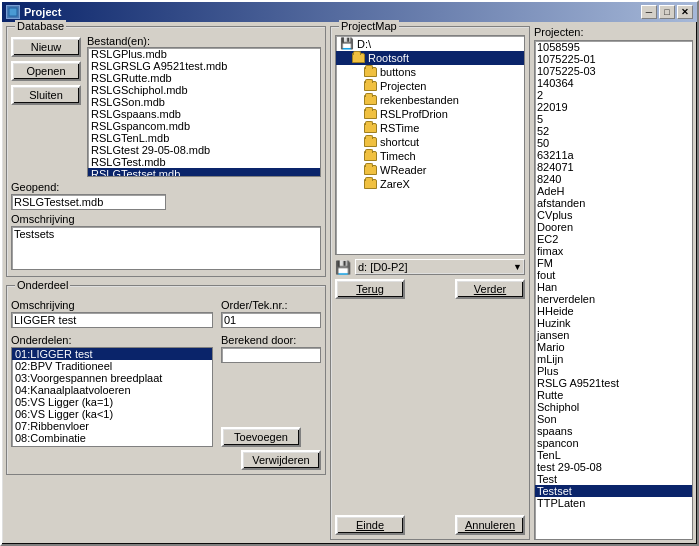 Image resolution: width=699 pixels, height=546 pixels. What do you see at coordinates (614, 455) in the screenshot?
I see `project-item: TenL` at bounding box center [614, 455].